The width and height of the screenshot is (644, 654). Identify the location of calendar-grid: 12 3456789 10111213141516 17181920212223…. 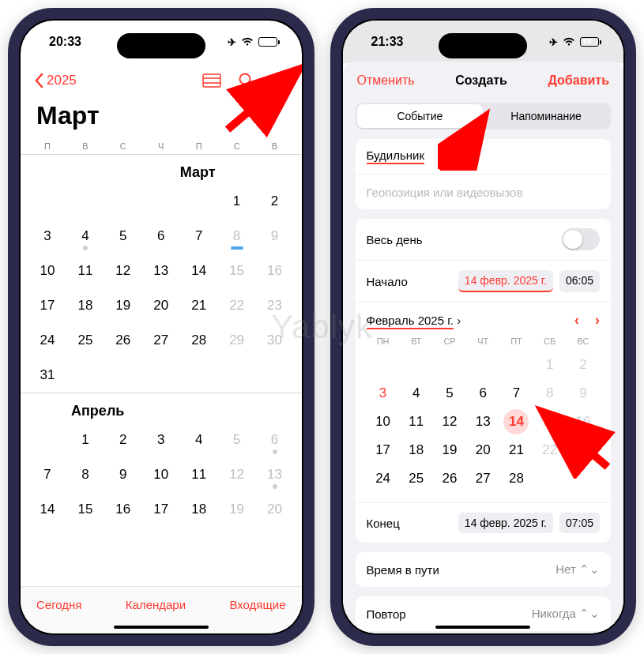
(161, 288).